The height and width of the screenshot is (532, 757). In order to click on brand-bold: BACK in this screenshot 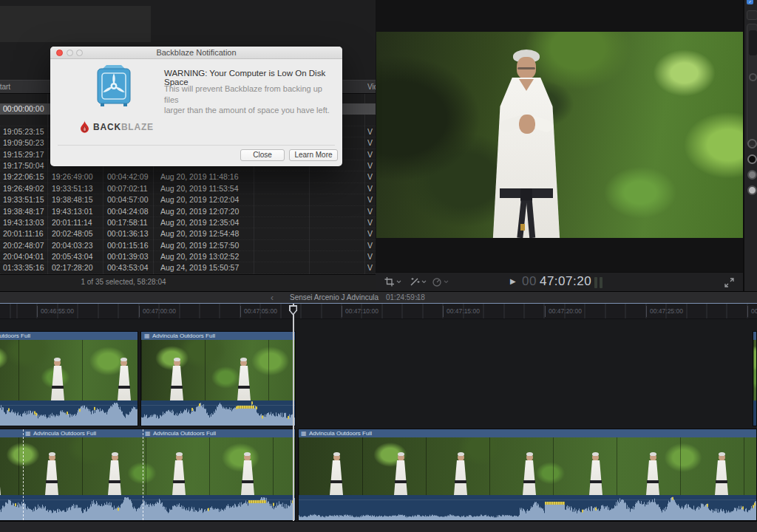, I will do `click(107, 127)`.